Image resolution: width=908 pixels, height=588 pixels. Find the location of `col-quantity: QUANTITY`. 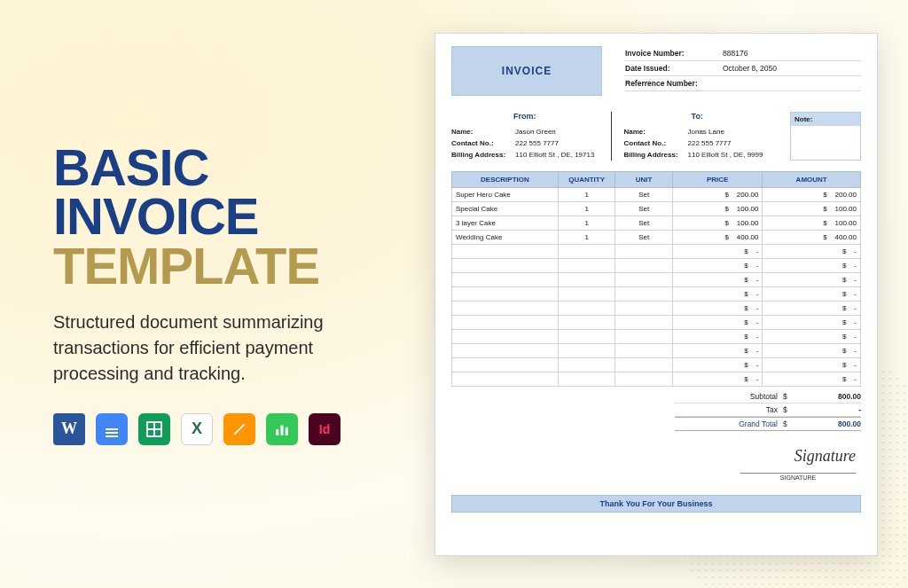

col-quantity: QUANTITY is located at coordinates (587, 179).